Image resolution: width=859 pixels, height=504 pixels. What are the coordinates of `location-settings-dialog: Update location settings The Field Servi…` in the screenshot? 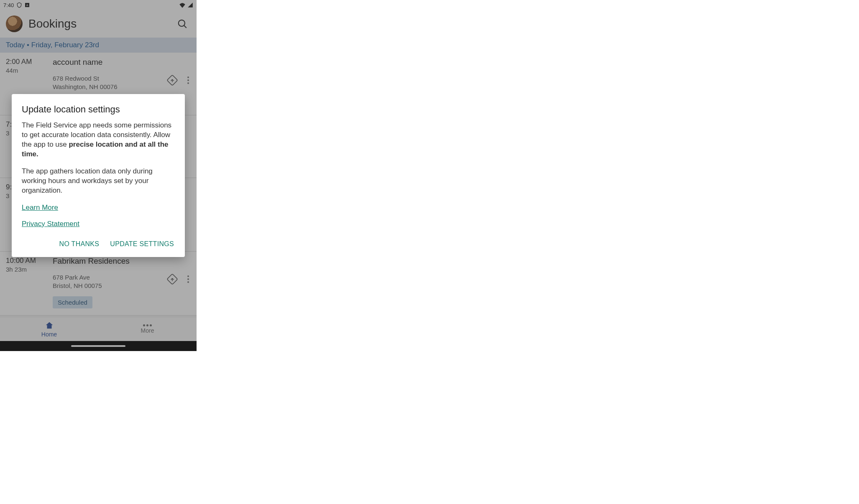 It's located at (98, 176).